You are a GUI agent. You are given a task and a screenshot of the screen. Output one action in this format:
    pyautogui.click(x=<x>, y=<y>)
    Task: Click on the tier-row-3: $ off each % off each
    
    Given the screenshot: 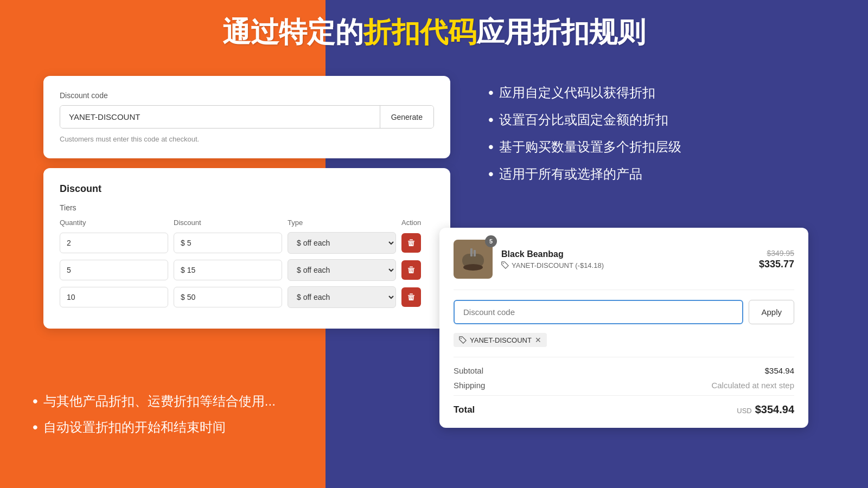 What is the action you would take?
    pyautogui.click(x=247, y=297)
    